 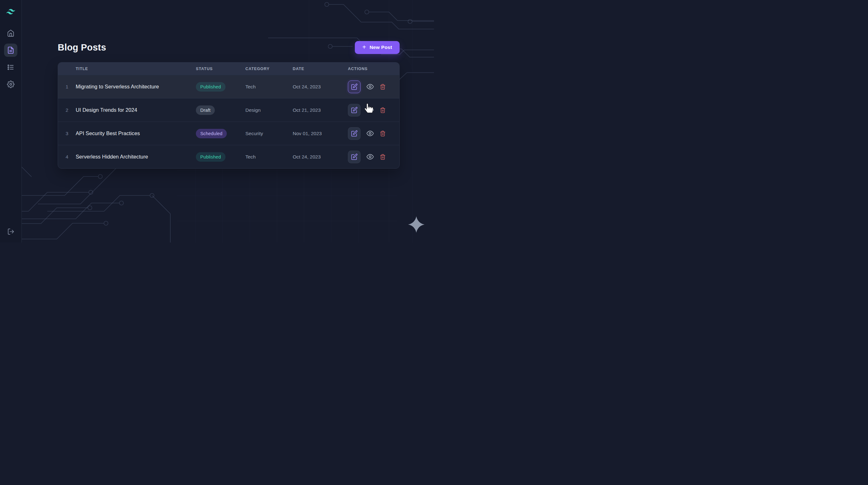 I want to click on table-header-row: TITLE STATUS CATEGORY DATE ACTIONS, so click(x=228, y=69).